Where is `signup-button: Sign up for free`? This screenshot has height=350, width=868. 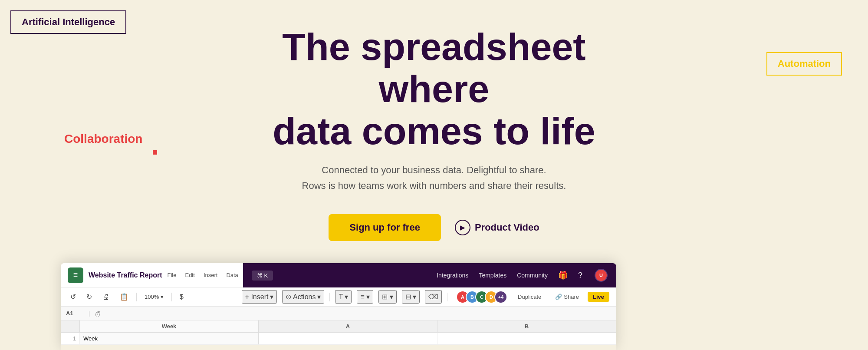 signup-button: Sign up for free is located at coordinates (385, 228).